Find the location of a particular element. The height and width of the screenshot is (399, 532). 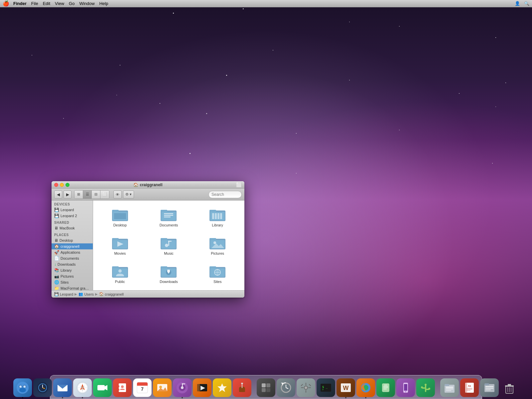

forward-button: ▶ is located at coordinates (67, 195).